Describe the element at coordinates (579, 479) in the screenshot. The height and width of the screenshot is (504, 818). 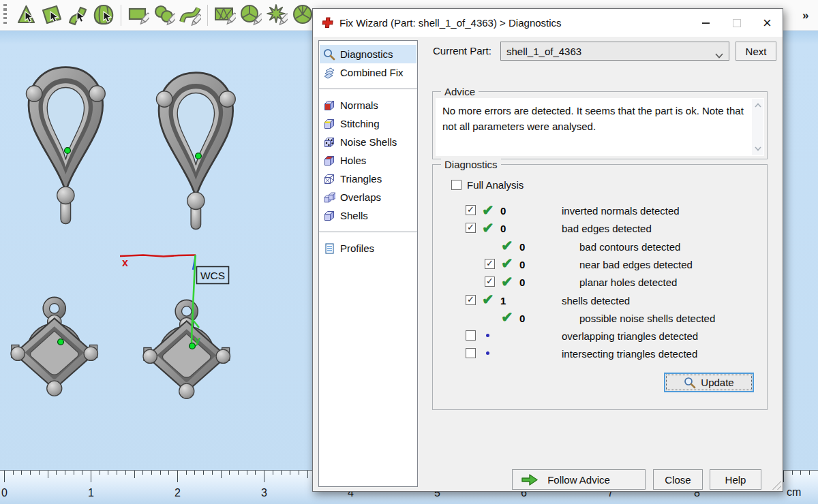
I see `follow-advice-button: Follow Advice` at that location.